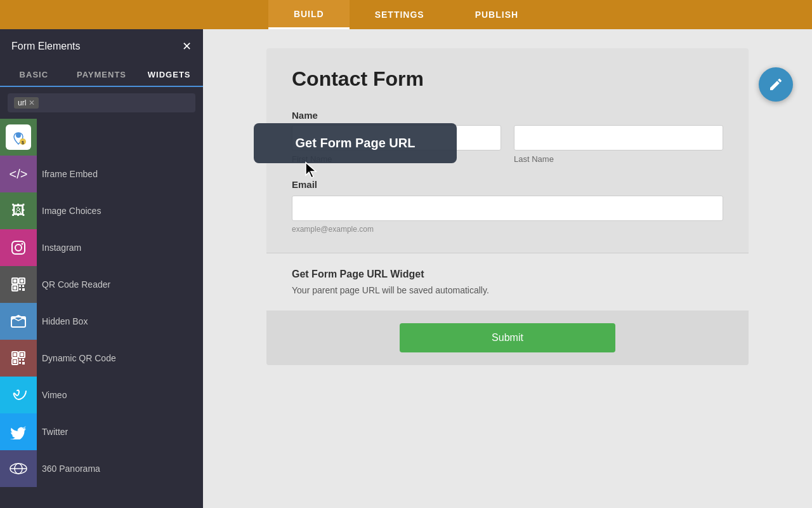 The height and width of the screenshot is (508, 812). I want to click on search-input-wrapper: url ✕, so click(102, 103).